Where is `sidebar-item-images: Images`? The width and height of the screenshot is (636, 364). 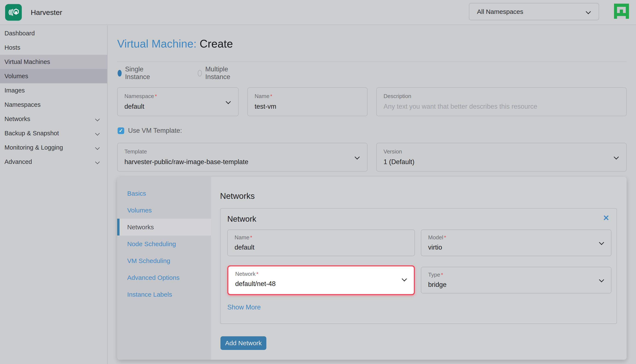 sidebar-item-images: Images is located at coordinates (54, 90).